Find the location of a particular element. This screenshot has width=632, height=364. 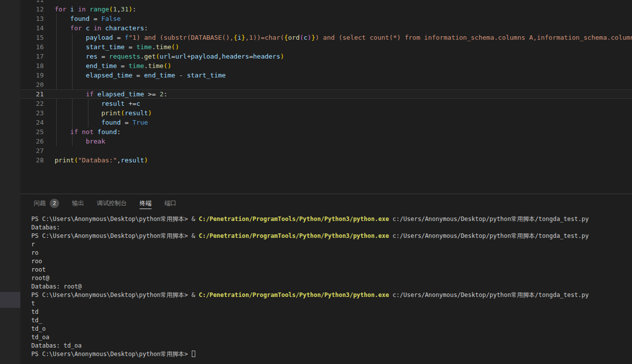

panel-tab-problems: 问题2 is located at coordinates (47, 203).